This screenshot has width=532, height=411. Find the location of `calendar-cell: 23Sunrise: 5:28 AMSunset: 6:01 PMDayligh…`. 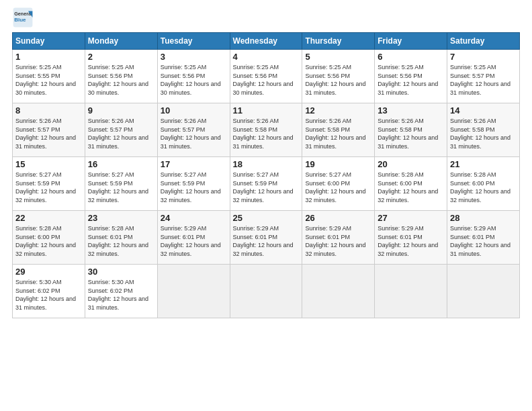

calendar-cell: 23Sunrise: 5:28 AMSunset: 6:01 PMDayligh… is located at coordinates (121, 238).